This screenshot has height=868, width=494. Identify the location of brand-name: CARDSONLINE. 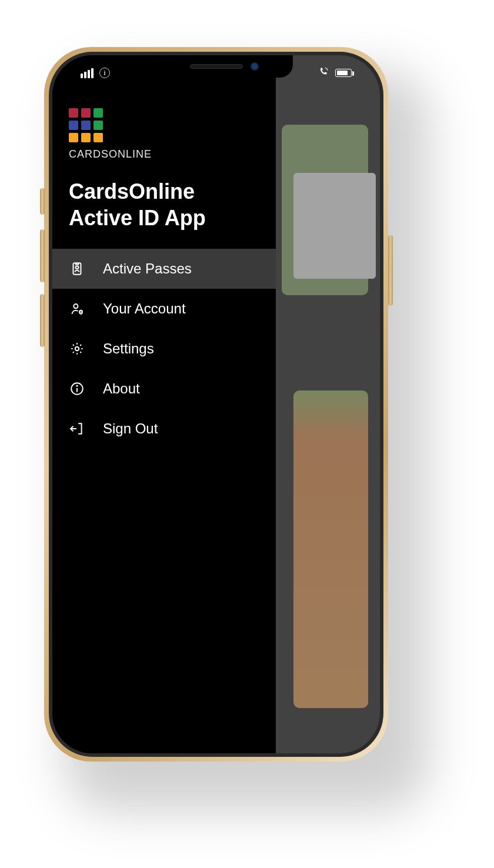
(164, 154).